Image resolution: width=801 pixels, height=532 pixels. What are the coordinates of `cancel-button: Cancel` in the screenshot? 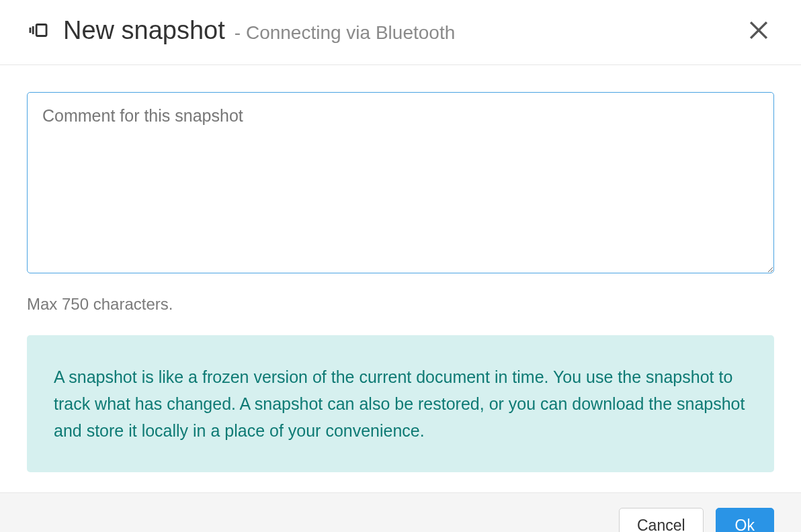 It's located at (661, 520).